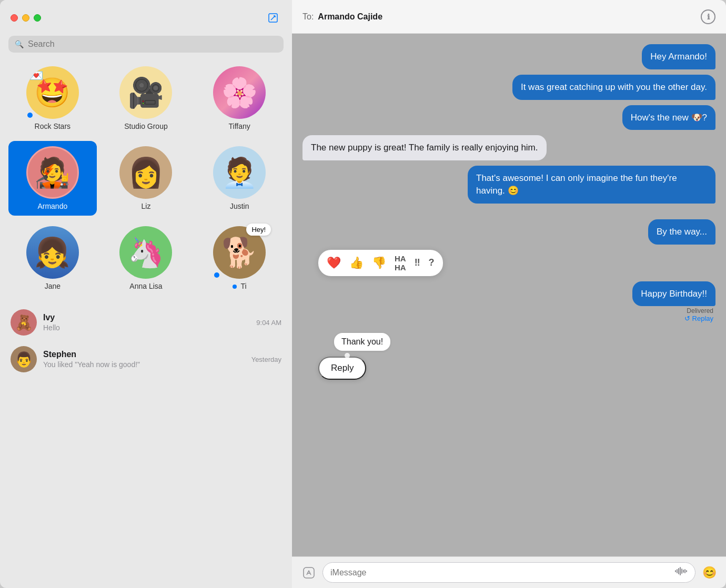 The image size is (726, 588). Describe the element at coordinates (146, 252) in the screenshot. I see `avatar-wrapper-anna-lisa: 🦄` at that location.